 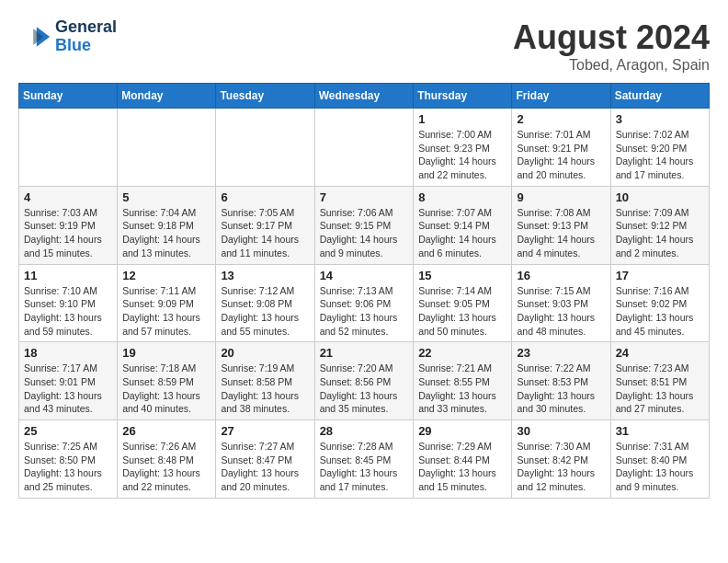 I want to click on day-number: 1, so click(x=462, y=120).